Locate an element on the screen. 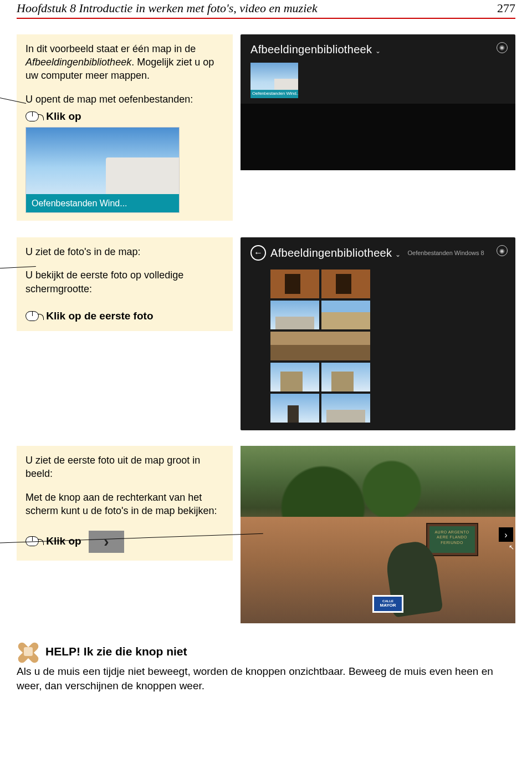 This screenshot has width=532, height=778. wall-plaque: AURO ARGENTO AERE FLANDO FERIUNDO is located at coordinates (452, 540).